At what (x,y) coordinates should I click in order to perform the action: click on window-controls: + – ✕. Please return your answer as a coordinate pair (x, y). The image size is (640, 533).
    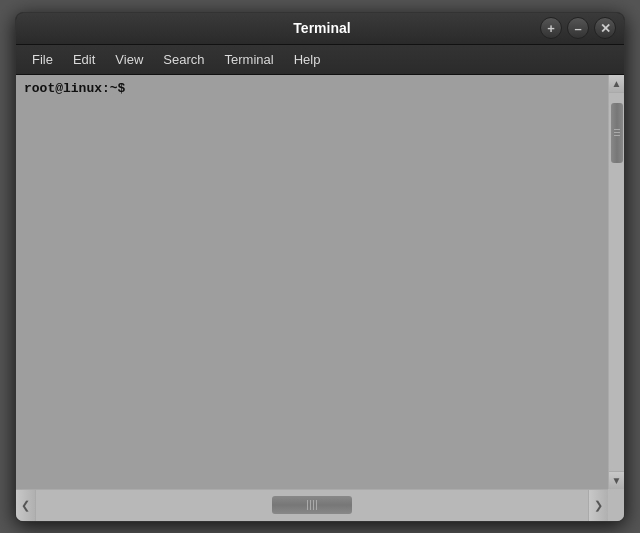
    Looking at the image, I should click on (578, 28).